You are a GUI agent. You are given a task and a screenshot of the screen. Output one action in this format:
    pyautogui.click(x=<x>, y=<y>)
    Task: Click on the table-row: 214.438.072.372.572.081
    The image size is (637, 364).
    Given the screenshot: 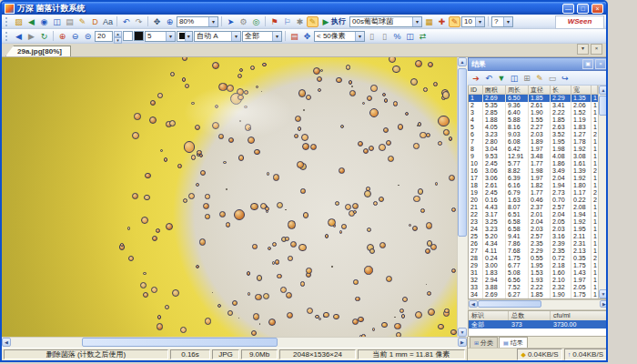 What is the action you would take?
    pyautogui.click(x=533, y=207)
    